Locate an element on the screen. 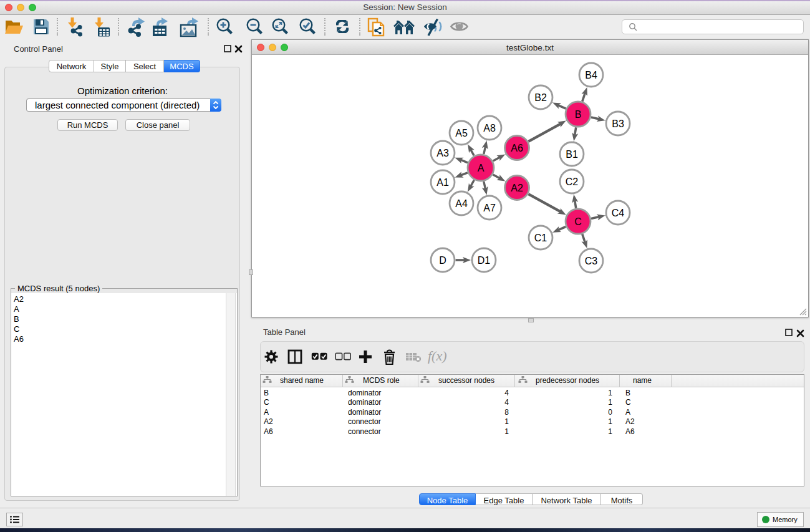  svg-text: C1 is located at coordinates (541, 238).